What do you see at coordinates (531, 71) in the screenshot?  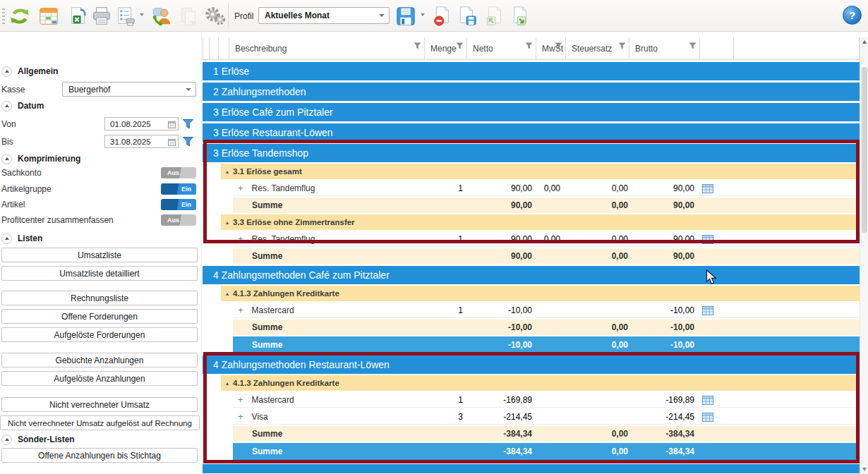 I see `group-row: 1 Erlöse` at bounding box center [531, 71].